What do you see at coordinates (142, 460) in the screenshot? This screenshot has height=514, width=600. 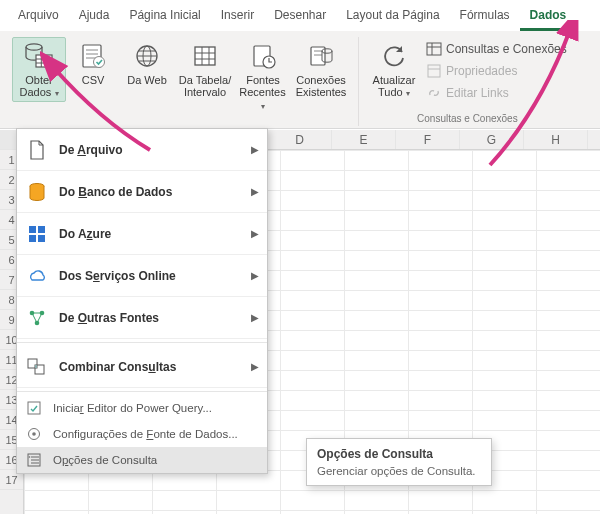 I see `menu-opcoes-consulta: Opções de Consulta` at bounding box center [142, 460].